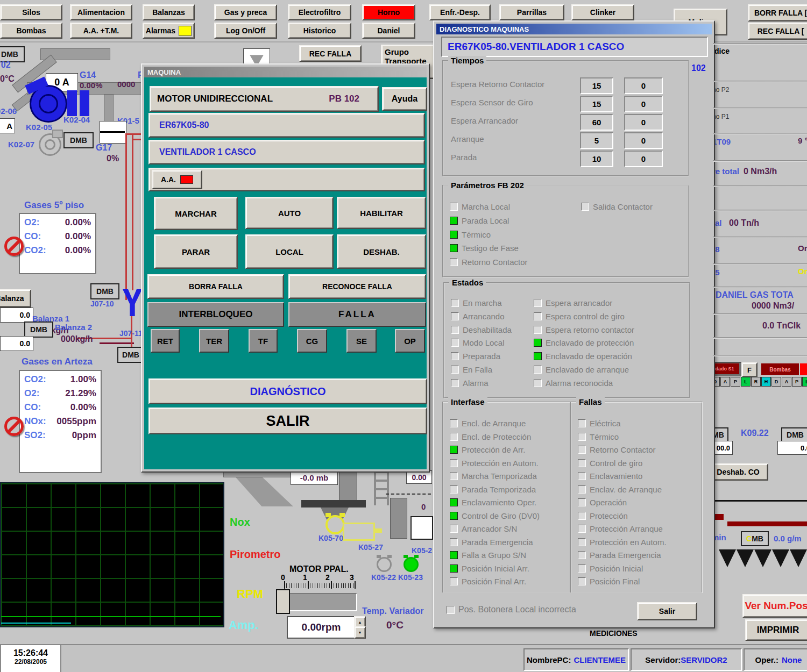 The image size is (807, 672). Describe the element at coordinates (609, 581) in the screenshot. I see `checkbox-posici-n-final: Posición Final` at that location.